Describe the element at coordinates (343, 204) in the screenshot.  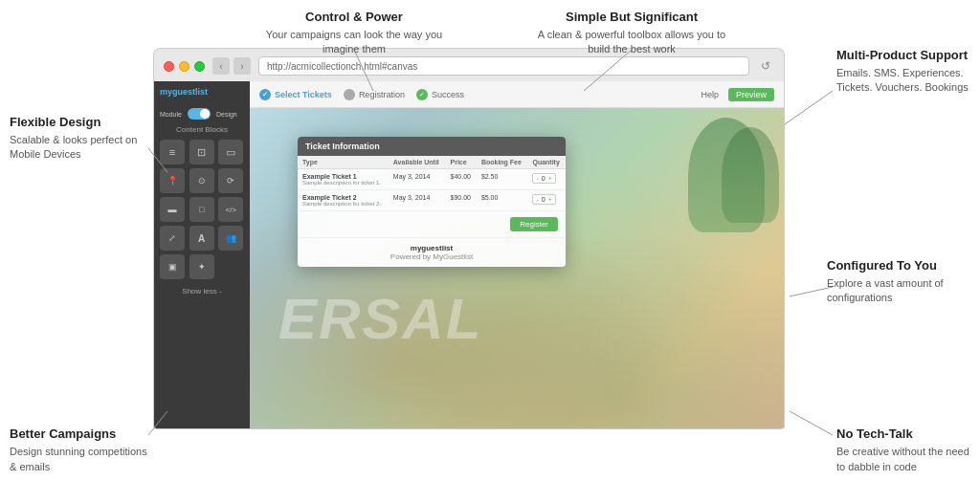
I see `ticket-desc: Sample description for ticket 2.` at that location.